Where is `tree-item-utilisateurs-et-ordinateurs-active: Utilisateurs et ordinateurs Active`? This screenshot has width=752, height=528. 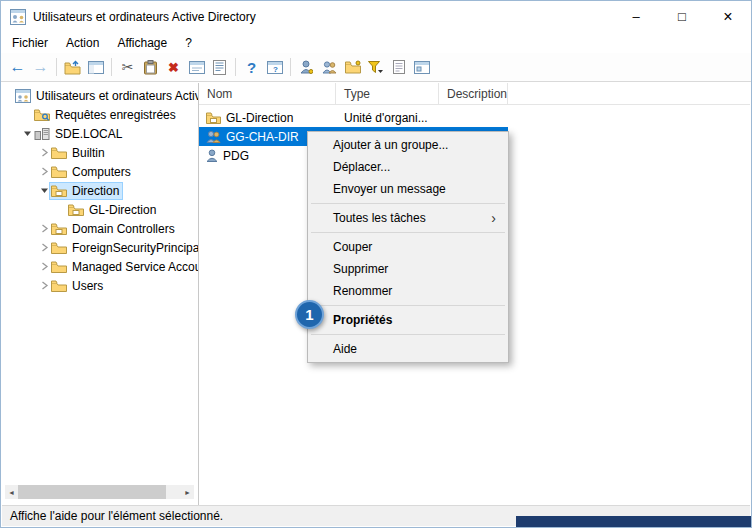
tree-item-utilisateurs-et-ordinateurs-active: Utilisateurs et ordinateurs Active is located at coordinates (100, 96).